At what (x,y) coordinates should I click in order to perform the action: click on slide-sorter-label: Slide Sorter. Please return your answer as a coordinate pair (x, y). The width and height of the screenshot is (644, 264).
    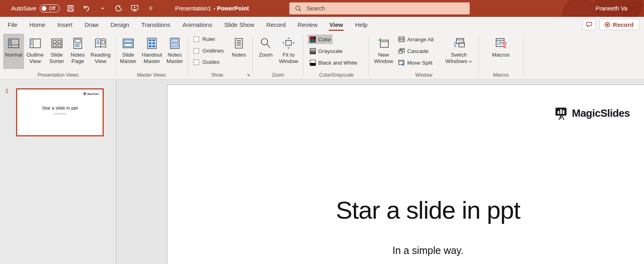
    Looking at the image, I should click on (57, 58).